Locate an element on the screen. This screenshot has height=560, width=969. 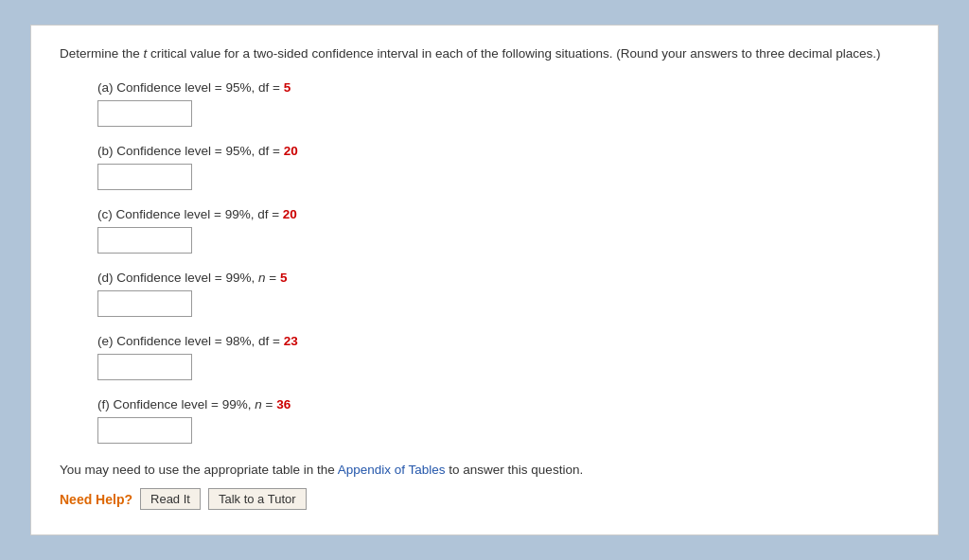
part-b: (b) Confidence level = 95%, df = 20 is located at coordinates (503, 166).